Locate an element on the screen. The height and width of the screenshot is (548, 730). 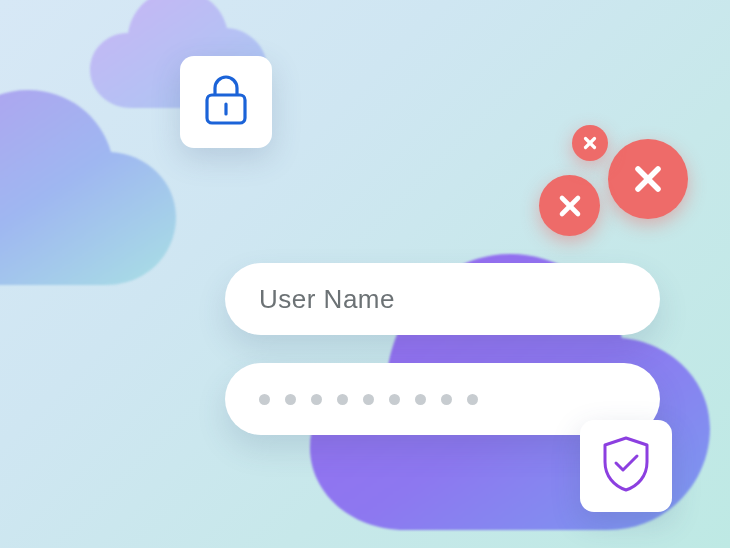
username-field-wrapper is located at coordinates (442, 299).